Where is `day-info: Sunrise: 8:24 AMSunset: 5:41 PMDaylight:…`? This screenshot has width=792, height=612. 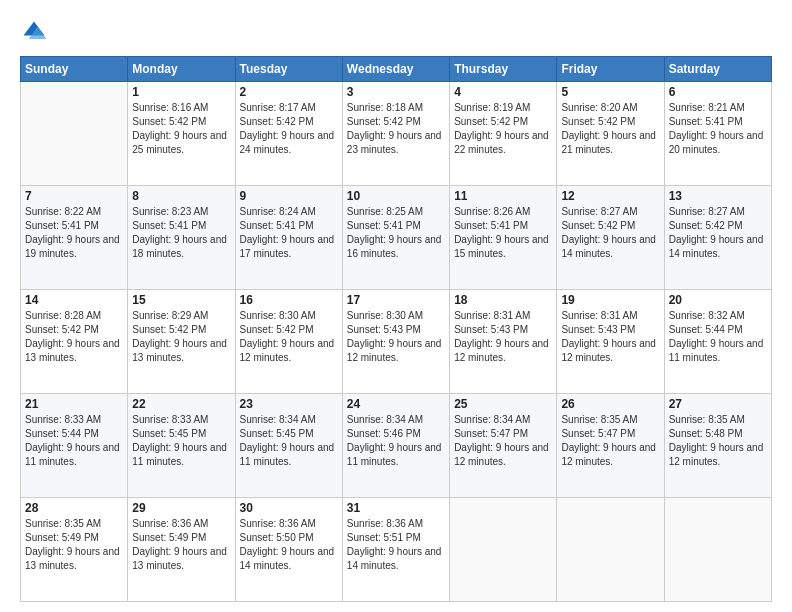 day-info: Sunrise: 8:24 AMSunset: 5:41 PMDaylight:… is located at coordinates (289, 233).